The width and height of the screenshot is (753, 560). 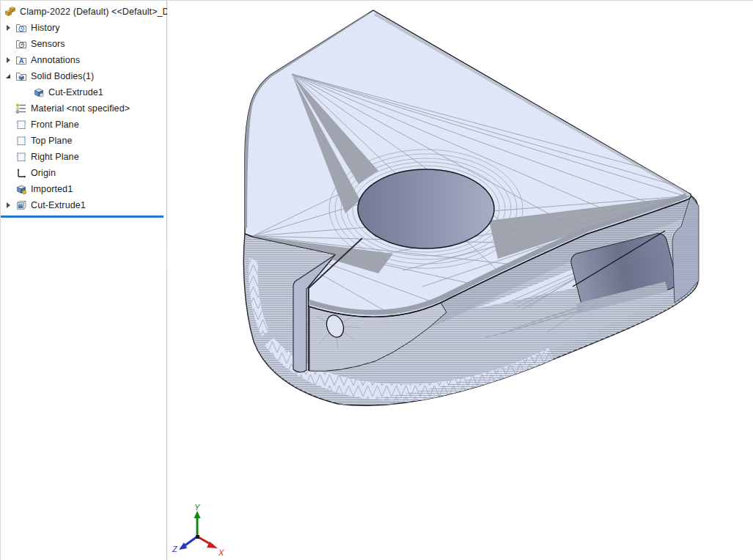 What do you see at coordinates (10, 12) in the screenshot?
I see `part-icon` at bounding box center [10, 12].